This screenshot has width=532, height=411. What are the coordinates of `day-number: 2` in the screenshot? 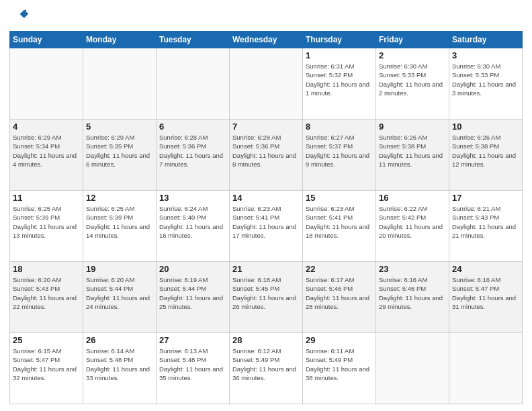 It's located at (412, 55).